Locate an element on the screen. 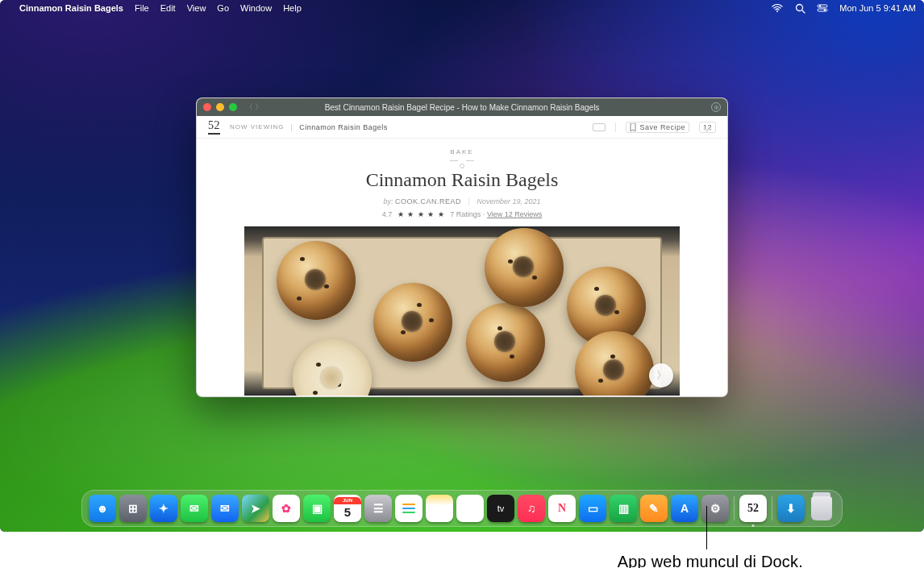 The height and width of the screenshot is (568, 924). dock-downloads: ⬇ is located at coordinates (791, 508).